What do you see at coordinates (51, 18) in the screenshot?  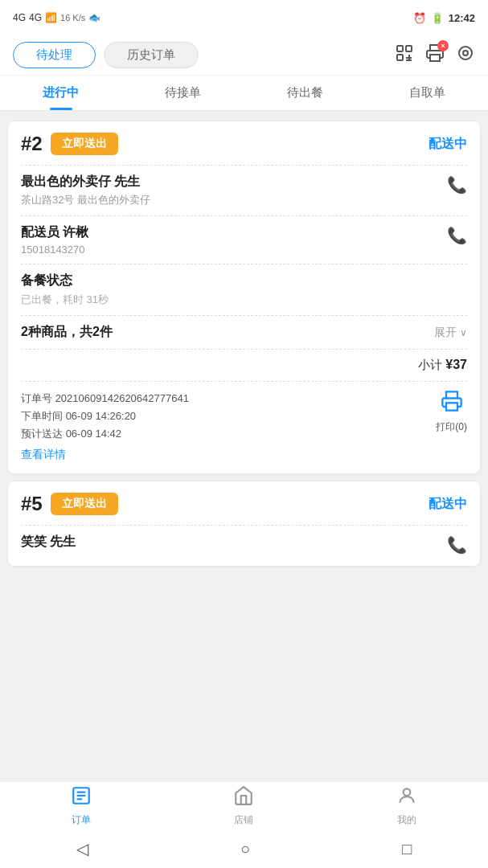 I see `wifi-icon: 📶` at bounding box center [51, 18].